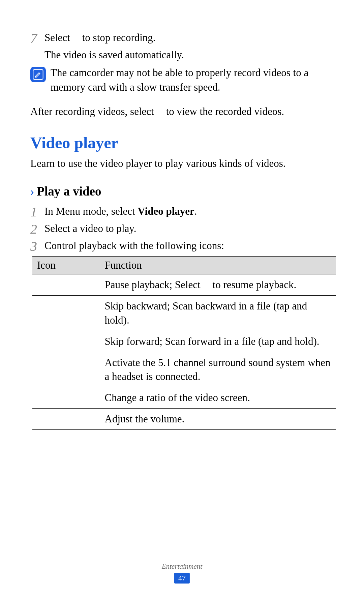 Image resolution: width=364 pixels, height=597 pixels. I want to click on step-number-3: 3, so click(37, 246).